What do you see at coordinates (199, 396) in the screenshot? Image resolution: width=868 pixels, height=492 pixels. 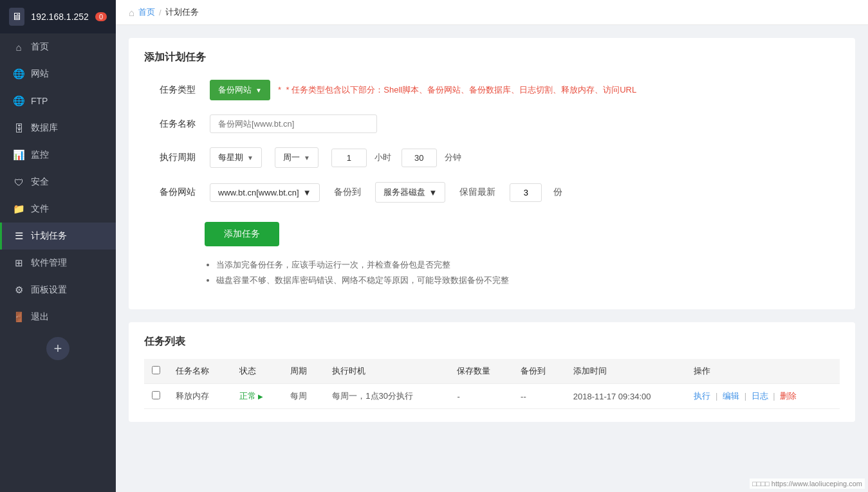 I see `row-task-name: 释放内存` at bounding box center [199, 396].